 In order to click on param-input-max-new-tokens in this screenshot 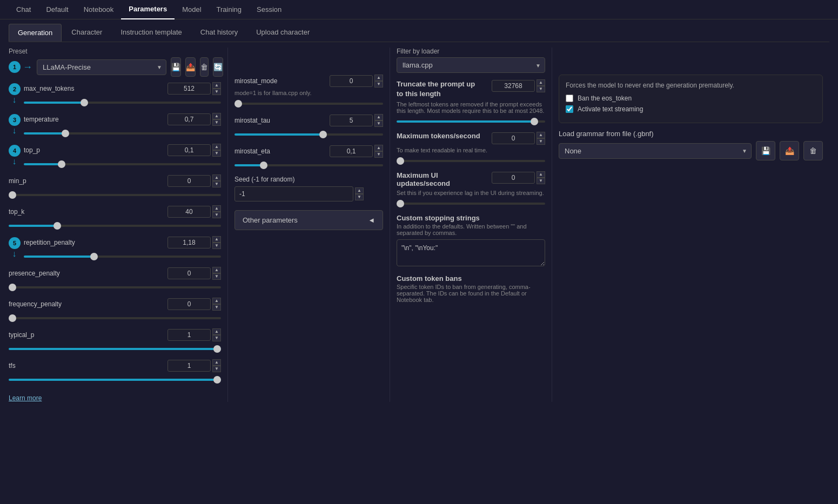, I will do `click(189, 89)`.